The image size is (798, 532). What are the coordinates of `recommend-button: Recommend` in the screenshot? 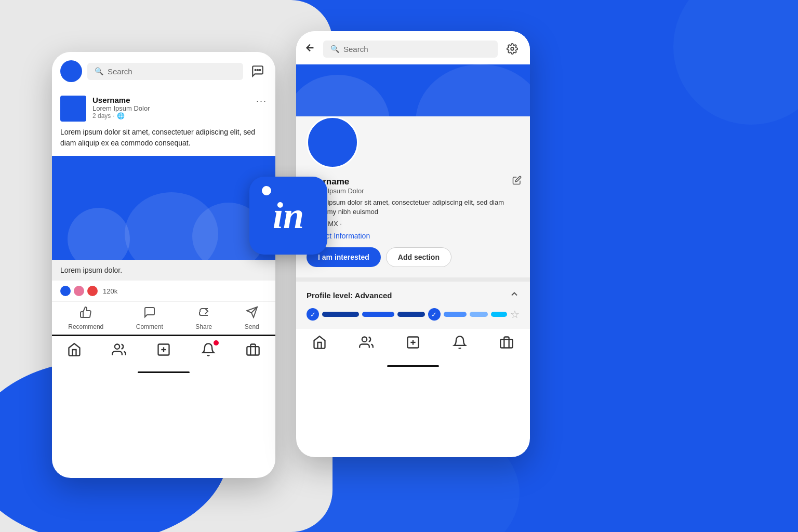 It's located at (86, 318).